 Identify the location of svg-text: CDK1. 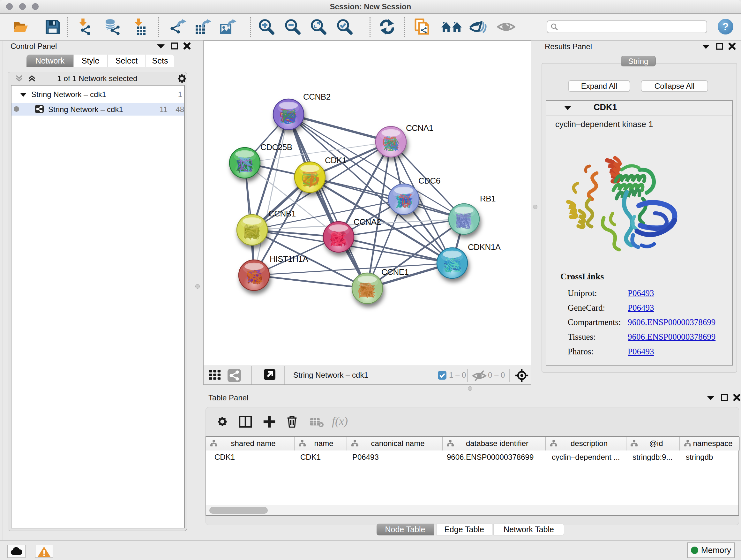
(336, 160).